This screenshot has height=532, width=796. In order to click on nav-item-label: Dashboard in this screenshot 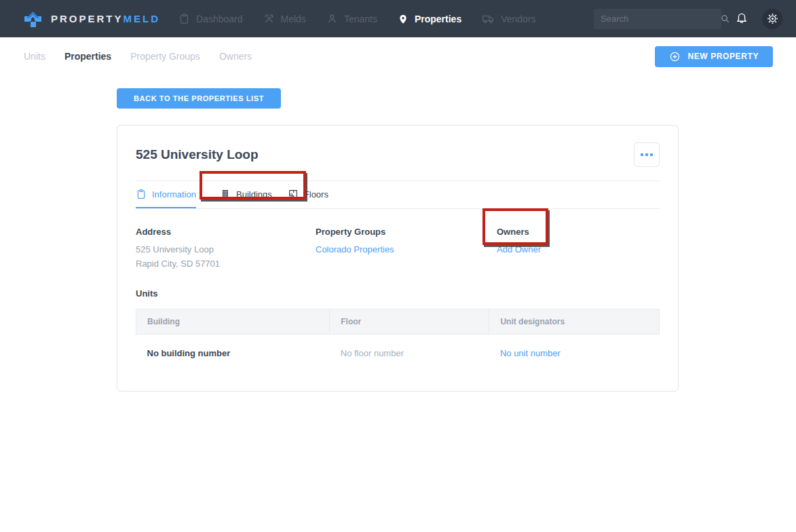, I will do `click(220, 19)`.